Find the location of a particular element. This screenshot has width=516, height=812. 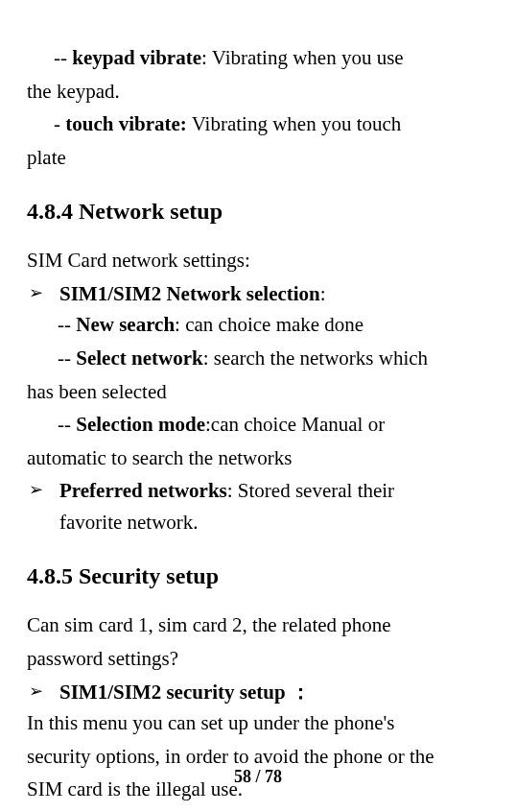

paragraph: SIM Card network settings: is located at coordinates (258, 261).